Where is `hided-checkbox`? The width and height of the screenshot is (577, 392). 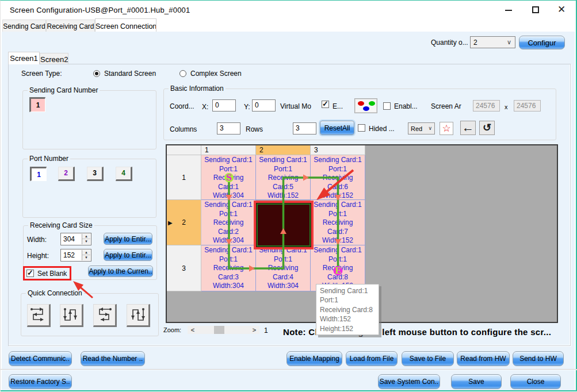 hided-checkbox is located at coordinates (361, 128).